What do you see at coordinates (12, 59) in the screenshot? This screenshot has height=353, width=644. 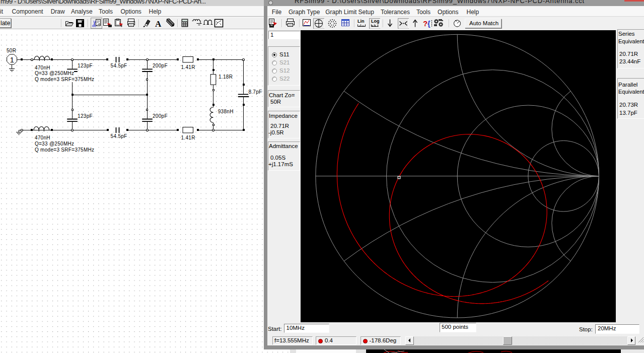 I see `svg-text: 1` at bounding box center [12, 59].